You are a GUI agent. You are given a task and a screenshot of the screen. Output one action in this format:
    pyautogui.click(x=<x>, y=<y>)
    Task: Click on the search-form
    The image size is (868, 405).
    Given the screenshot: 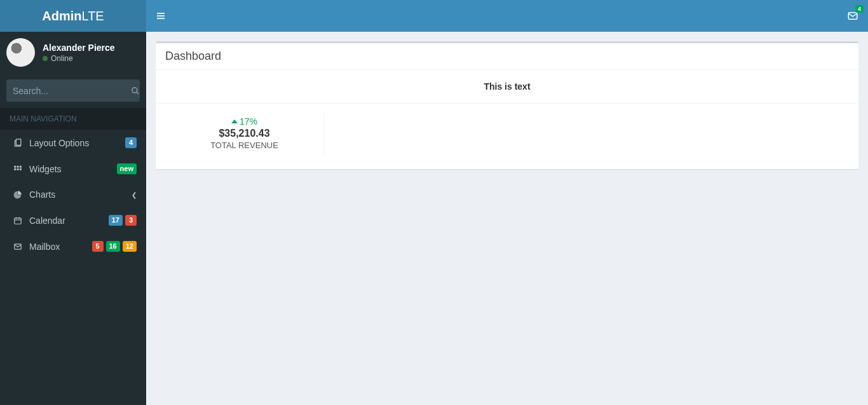 What is the action you would take?
    pyautogui.click(x=73, y=90)
    